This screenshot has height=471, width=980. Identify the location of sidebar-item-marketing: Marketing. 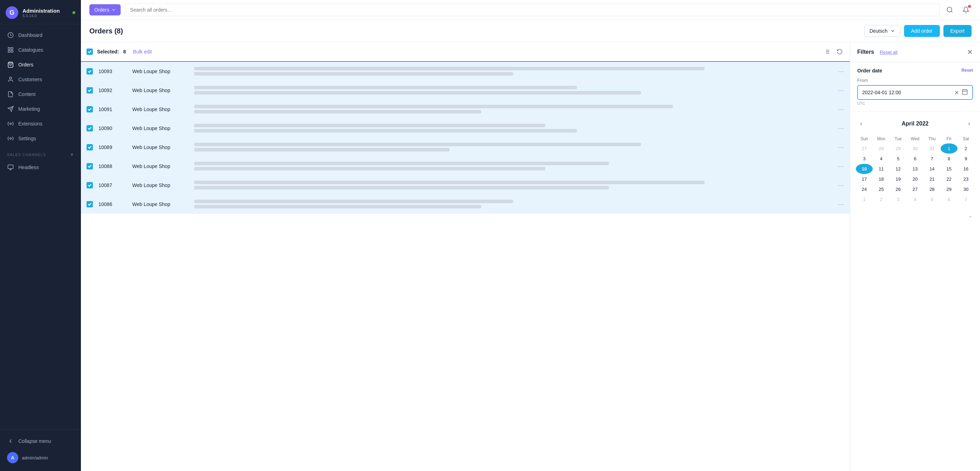
(40, 109).